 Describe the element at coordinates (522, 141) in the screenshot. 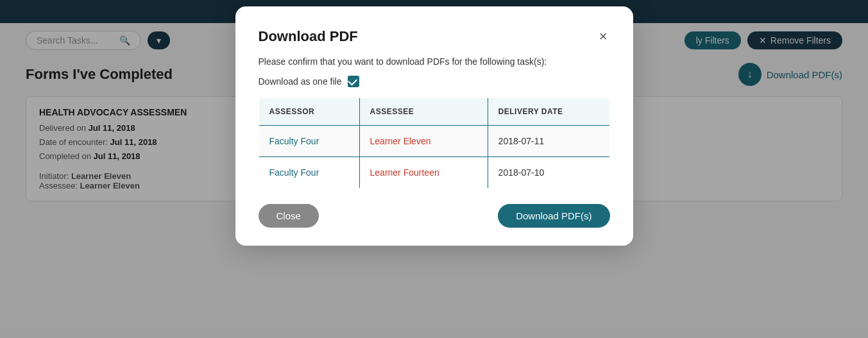

I see `date-value-1: 2018-07-11` at that location.